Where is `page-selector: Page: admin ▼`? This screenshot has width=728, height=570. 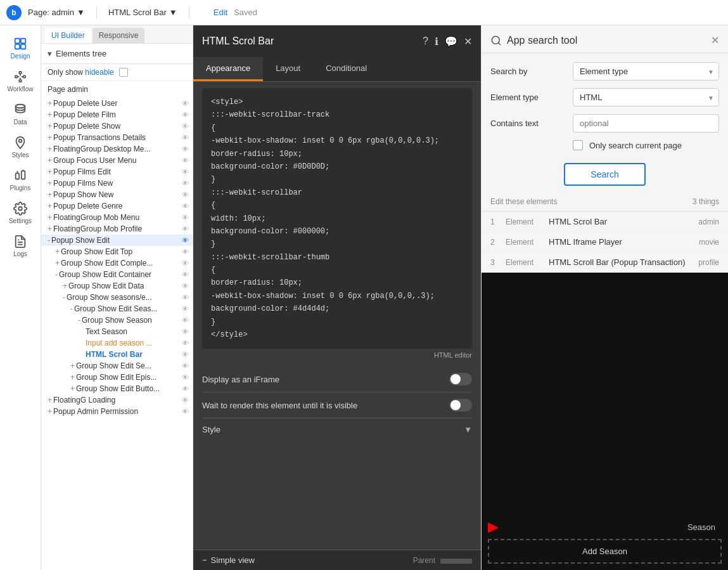 page-selector: Page: admin ▼ is located at coordinates (56, 13).